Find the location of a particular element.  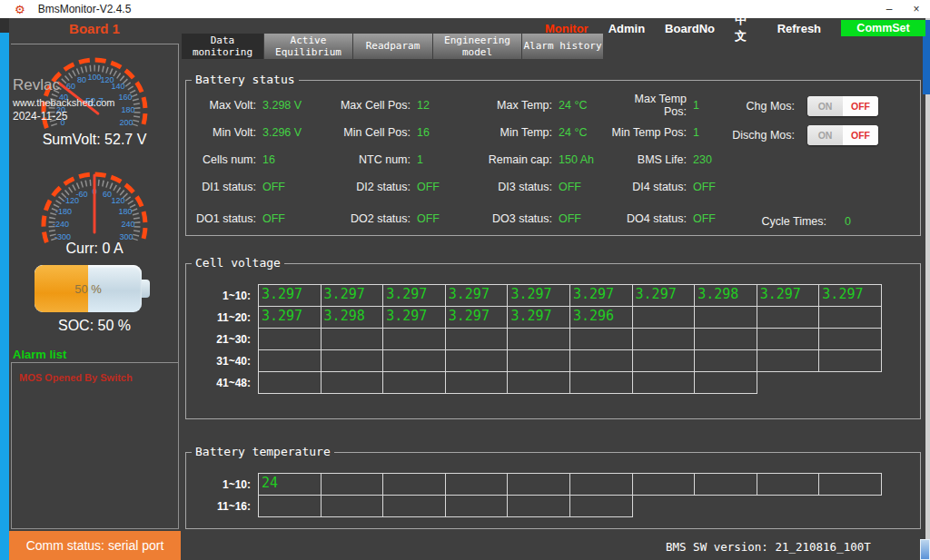

comm-status-bar: Comm status: serial port is located at coordinates (94, 545).